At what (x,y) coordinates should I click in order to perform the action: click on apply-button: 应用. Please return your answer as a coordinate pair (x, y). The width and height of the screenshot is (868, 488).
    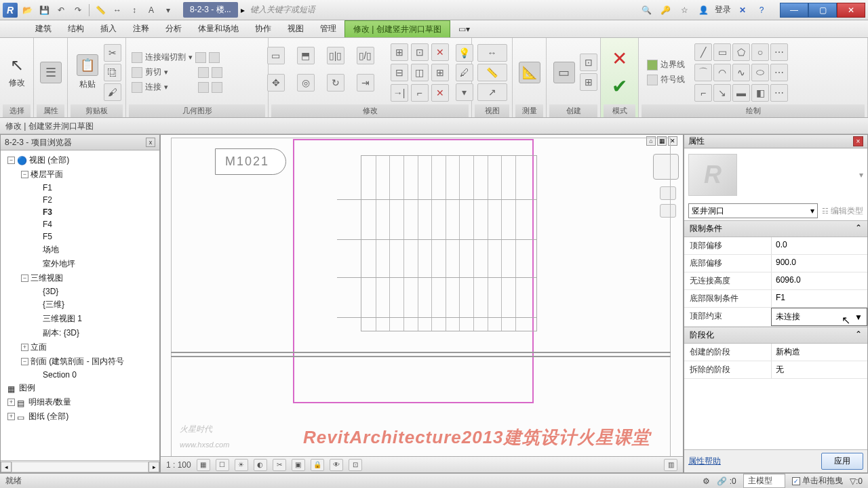
    Looking at the image, I should click on (842, 461).